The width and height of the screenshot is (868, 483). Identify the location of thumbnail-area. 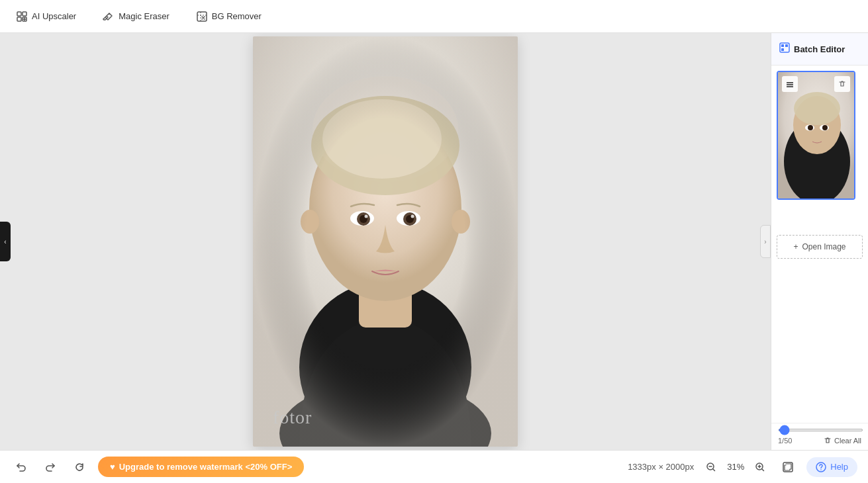
(820, 150).